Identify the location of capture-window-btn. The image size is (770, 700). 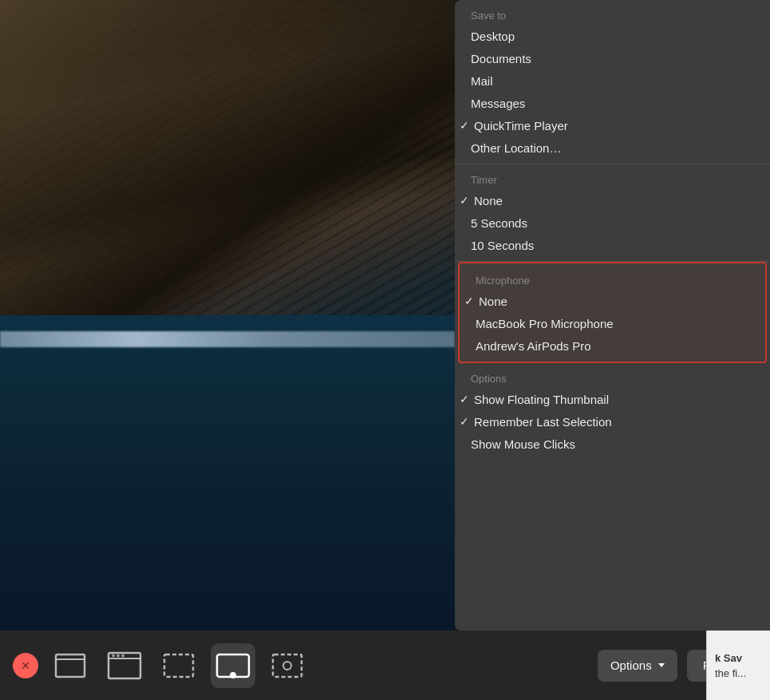
(70, 666).